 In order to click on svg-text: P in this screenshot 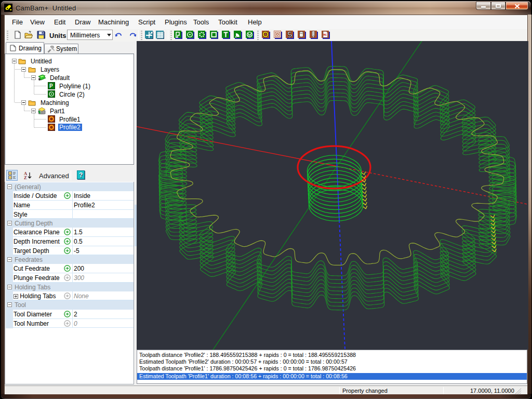, I will do `click(51, 86)`.